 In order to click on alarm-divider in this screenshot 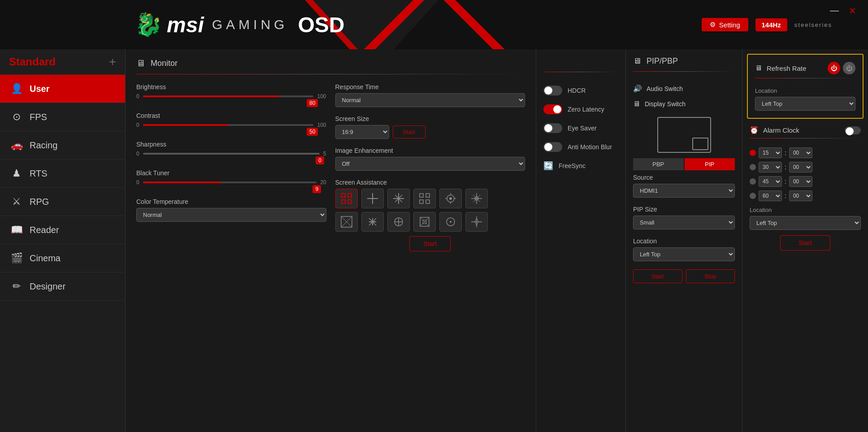, I will do `click(805, 138)`.